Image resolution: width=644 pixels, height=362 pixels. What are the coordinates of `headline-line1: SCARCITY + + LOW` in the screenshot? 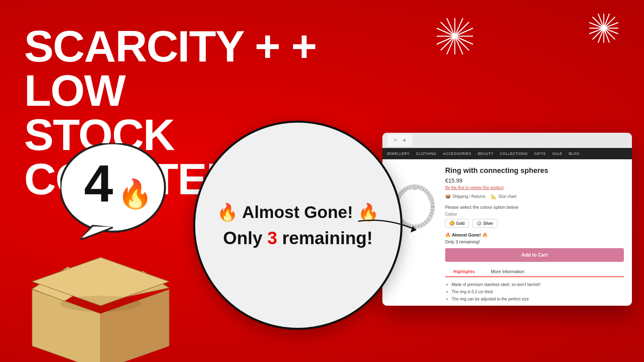 It's located at (205, 68).